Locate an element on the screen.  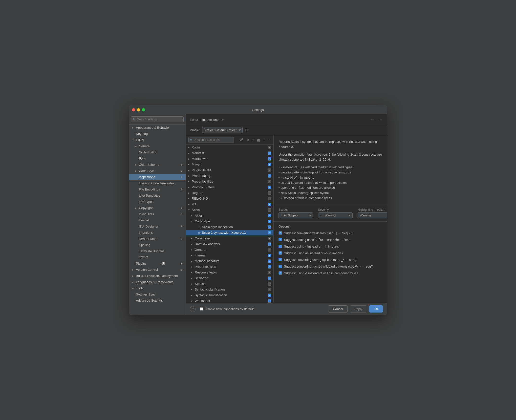
sidebar-item-file-types: File Types is located at coordinates (157, 202).